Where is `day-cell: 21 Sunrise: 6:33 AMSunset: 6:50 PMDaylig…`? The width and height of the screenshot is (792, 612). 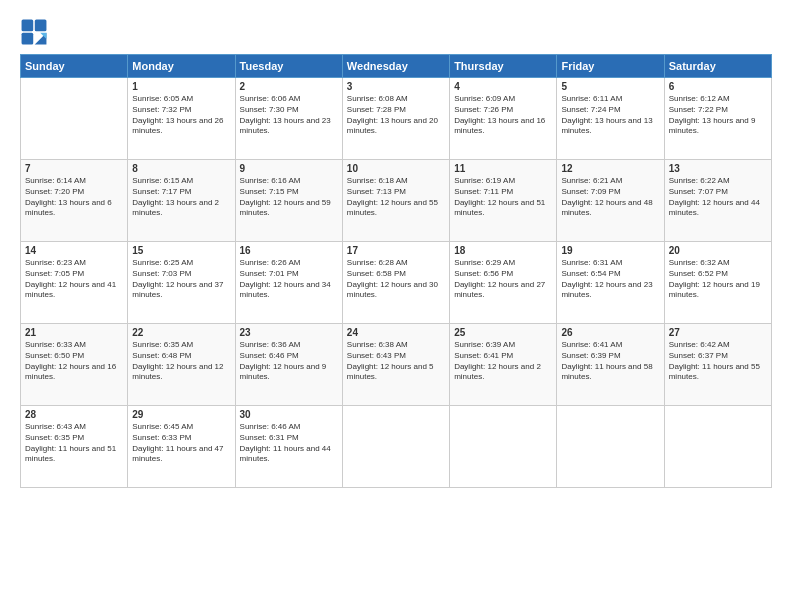 day-cell: 21 Sunrise: 6:33 AMSunset: 6:50 PMDaylig… is located at coordinates (74, 365).